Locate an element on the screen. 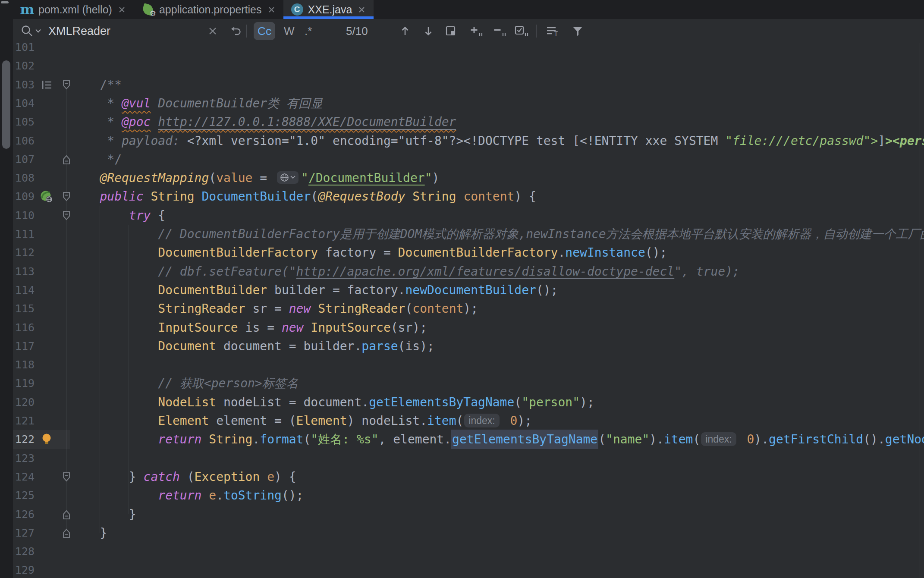 This screenshot has width=924, height=578. line-number: 124 is located at coordinates (24, 477).